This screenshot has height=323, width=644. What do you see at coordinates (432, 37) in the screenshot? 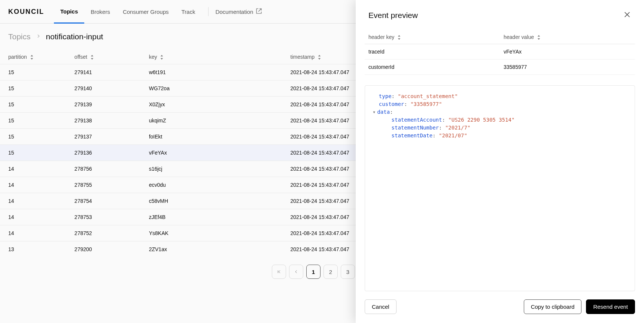
I see `col-header-key: header key` at bounding box center [432, 37].